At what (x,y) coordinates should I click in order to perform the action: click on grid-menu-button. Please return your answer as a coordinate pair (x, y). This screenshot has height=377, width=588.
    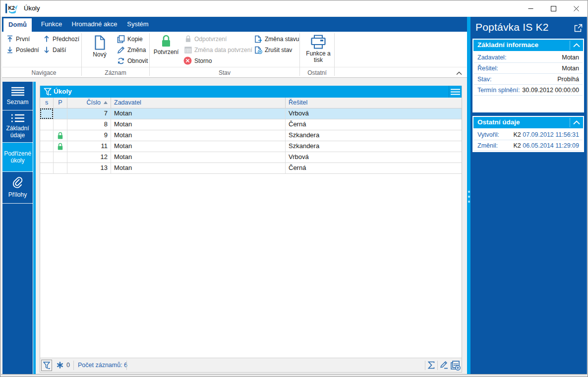
    Looking at the image, I should click on (455, 92).